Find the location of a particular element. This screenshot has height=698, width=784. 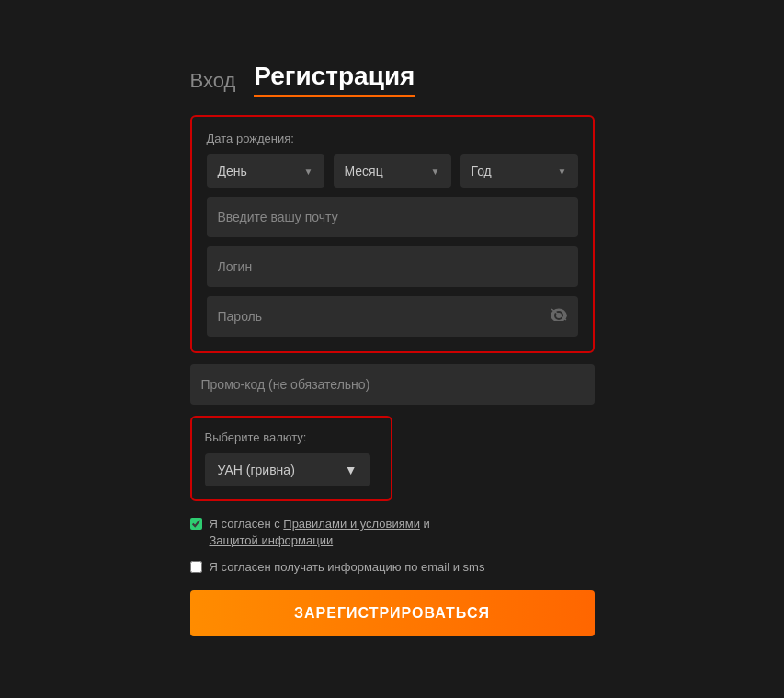

month-label: Месяц is located at coordinates (364, 171).